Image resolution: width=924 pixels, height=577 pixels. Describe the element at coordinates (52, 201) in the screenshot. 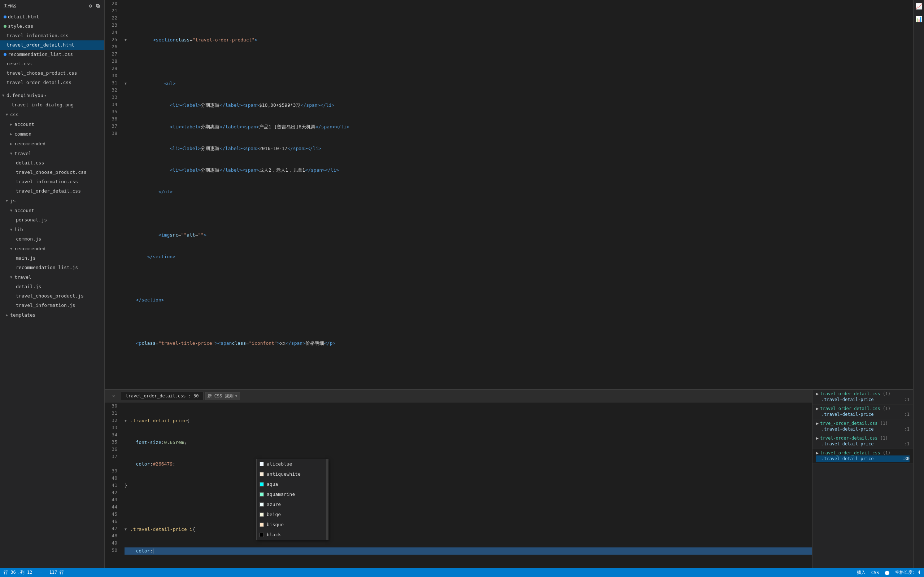

I see `folder-js: js` at that location.